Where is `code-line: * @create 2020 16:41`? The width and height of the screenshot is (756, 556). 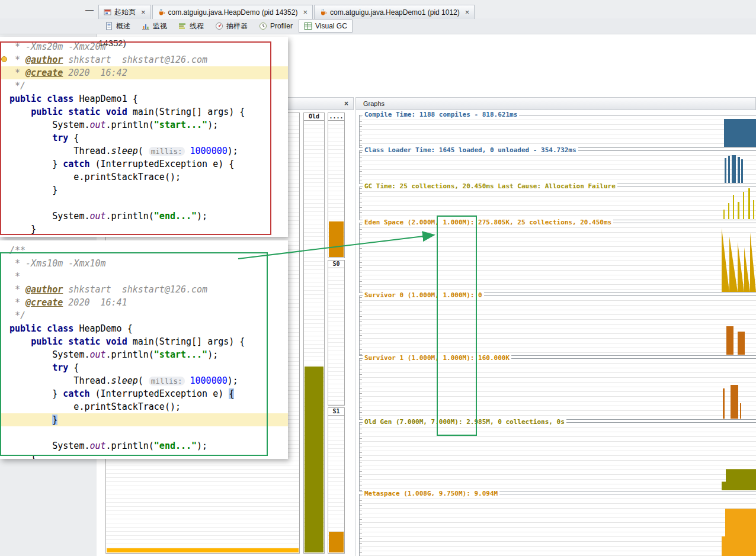 code-line: * @create 2020 16:41 is located at coordinates (144, 303).